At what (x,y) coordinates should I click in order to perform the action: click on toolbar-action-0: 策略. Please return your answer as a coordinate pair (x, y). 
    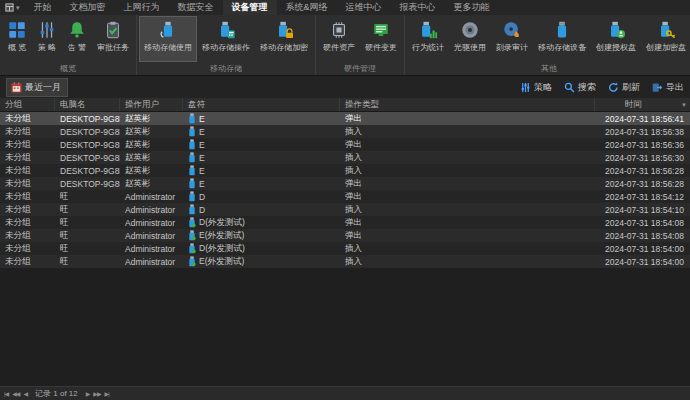
    Looking at the image, I should click on (536, 88).